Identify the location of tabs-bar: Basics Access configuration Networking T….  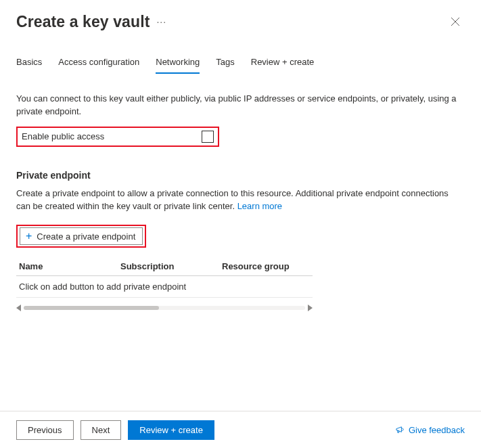
(241, 53).